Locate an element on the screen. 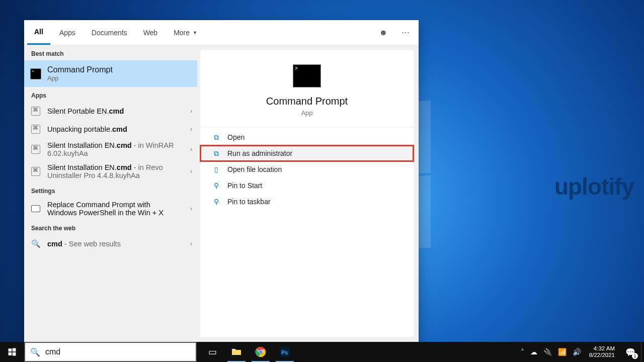 The height and width of the screenshot is (362, 644). filter-tab-documents: Documents is located at coordinates (110, 32).